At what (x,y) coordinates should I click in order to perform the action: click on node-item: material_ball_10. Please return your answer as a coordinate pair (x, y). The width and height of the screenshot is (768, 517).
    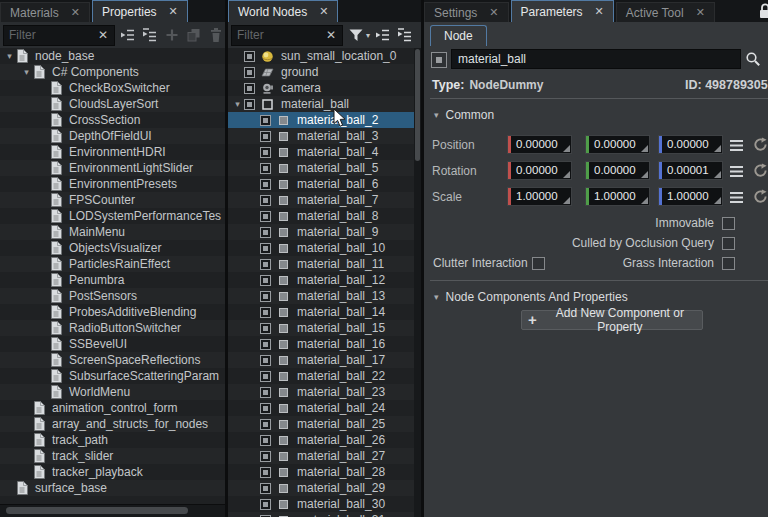
    Looking at the image, I should click on (321, 248).